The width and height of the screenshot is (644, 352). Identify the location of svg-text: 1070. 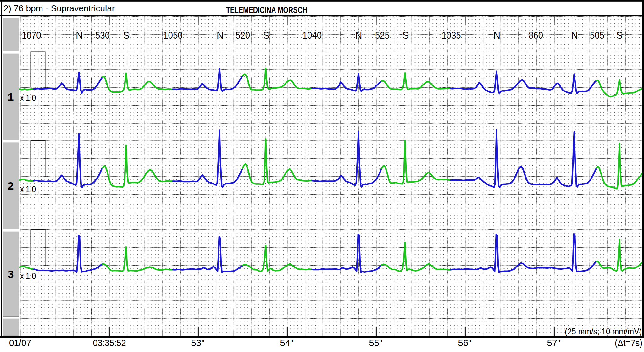
(31, 35).